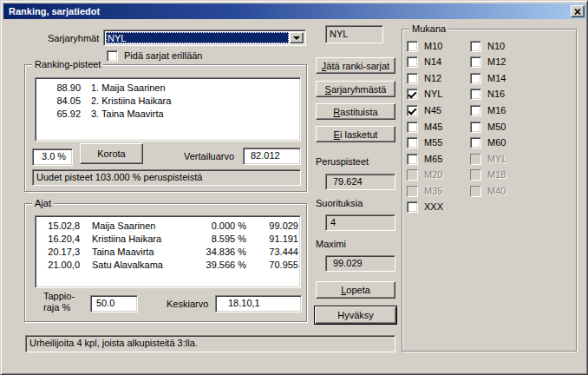 The height and width of the screenshot is (375, 588). Describe the element at coordinates (272, 156) in the screenshot. I see `compare-value-input: 82.012` at that location.